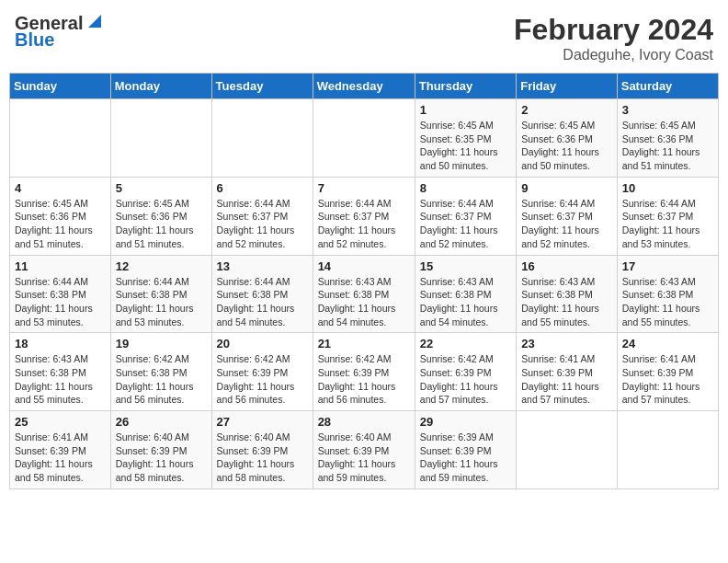  Describe the element at coordinates (667, 267) in the screenshot. I see `day-number: 17` at that location.